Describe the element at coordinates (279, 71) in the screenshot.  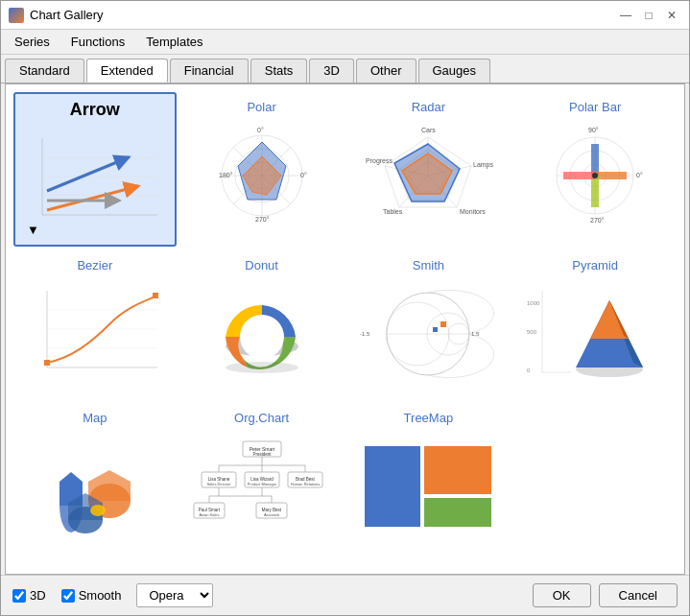
I see `tab-stats: Stats` at that location.